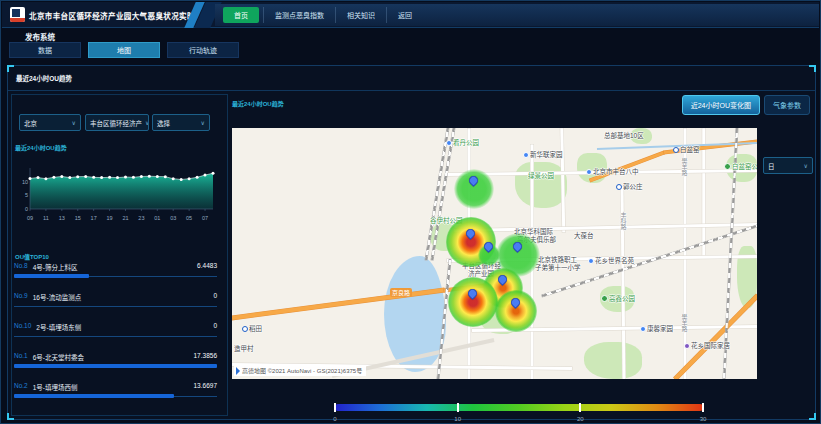 Image resolution: width=821 pixels, height=424 pixels. What do you see at coordinates (78, 218) in the screenshot?
I see `svg-text: 15` at bounding box center [78, 218].